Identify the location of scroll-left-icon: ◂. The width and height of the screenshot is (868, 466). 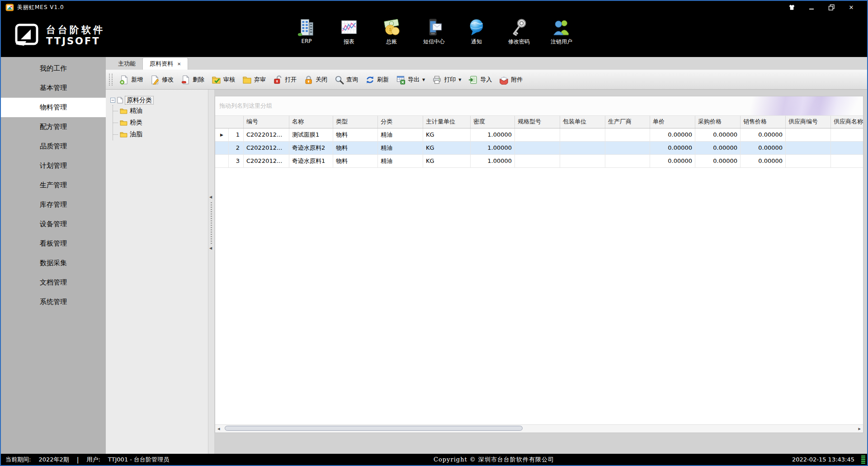
(219, 429).